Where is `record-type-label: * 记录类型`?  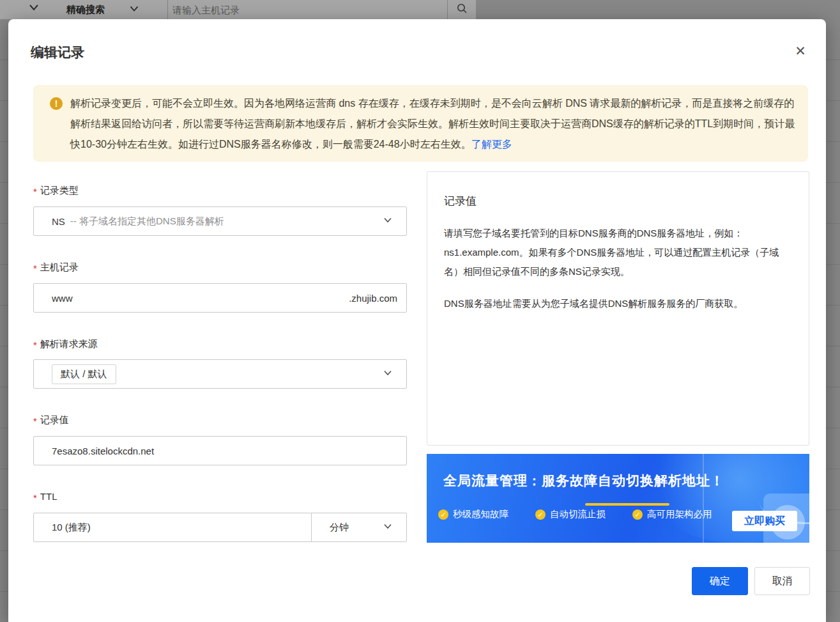
record-type-label: * 记录类型 is located at coordinates (56, 190).